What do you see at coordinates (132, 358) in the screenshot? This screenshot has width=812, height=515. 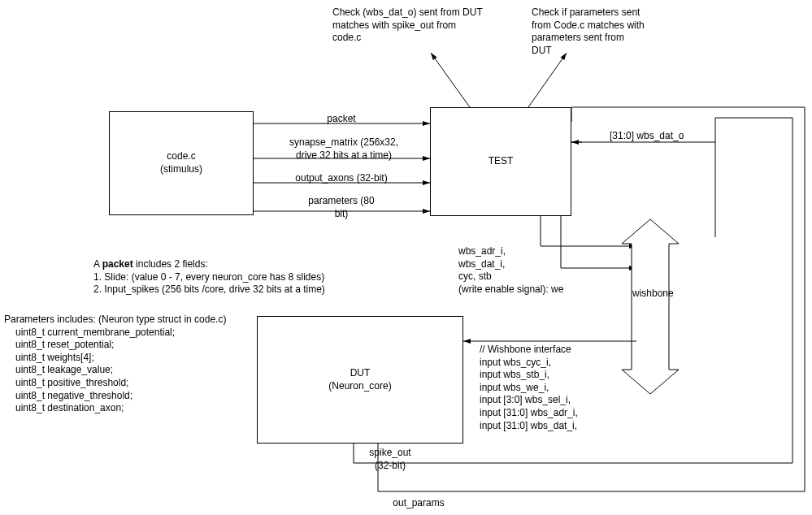 I see `params-l3: uint8_t weights[4];` at bounding box center [132, 358].